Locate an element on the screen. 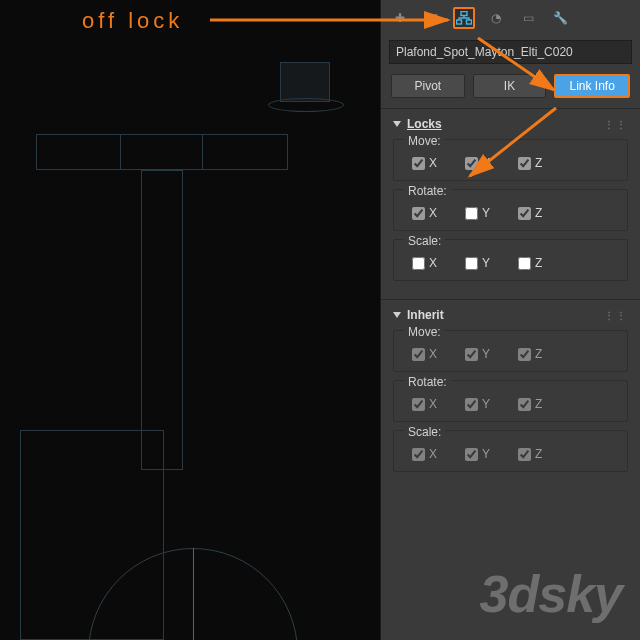  locks-move-y: Y is located at coordinates (478, 163).